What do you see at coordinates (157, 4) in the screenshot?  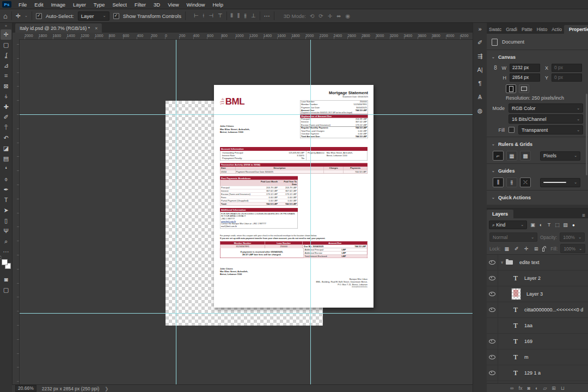 I see `menu-item: 3D` at bounding box center [157, 4].